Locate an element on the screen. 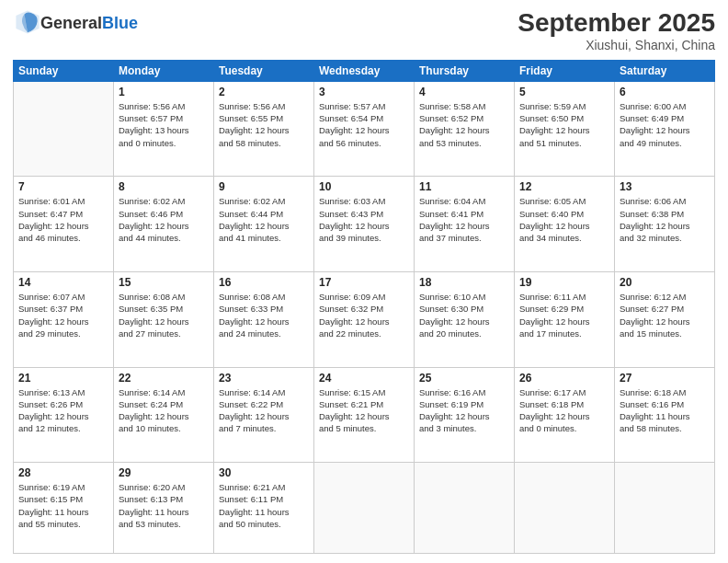 The height and width of the screenshot is (563, 728). day-number: 13 is located at coordinates (665, 187).